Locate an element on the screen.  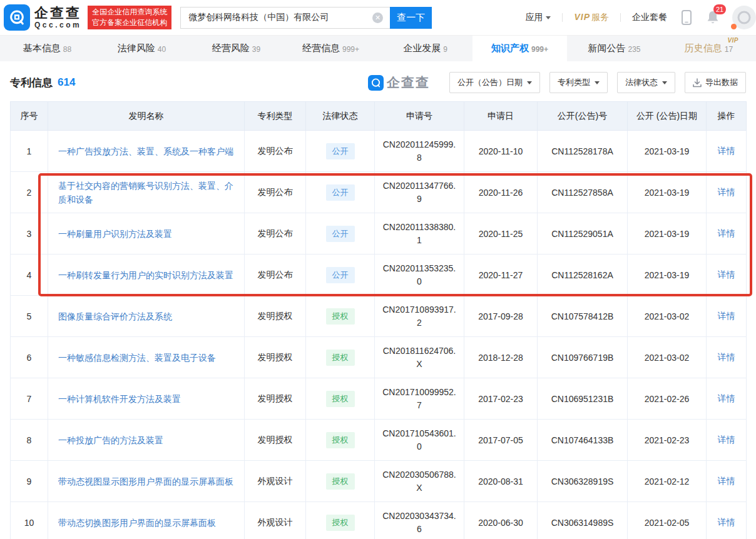
vip-logo: VIP is located at coordinates (582, 17).